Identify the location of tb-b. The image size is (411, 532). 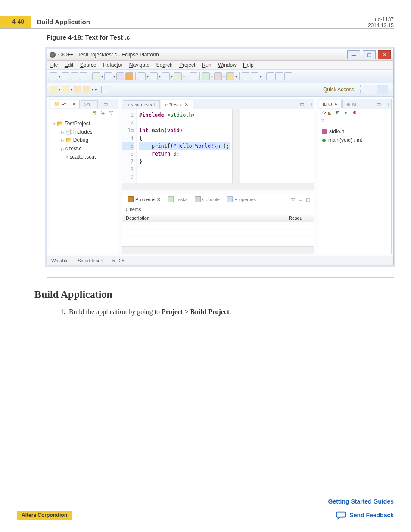
(166, 76).